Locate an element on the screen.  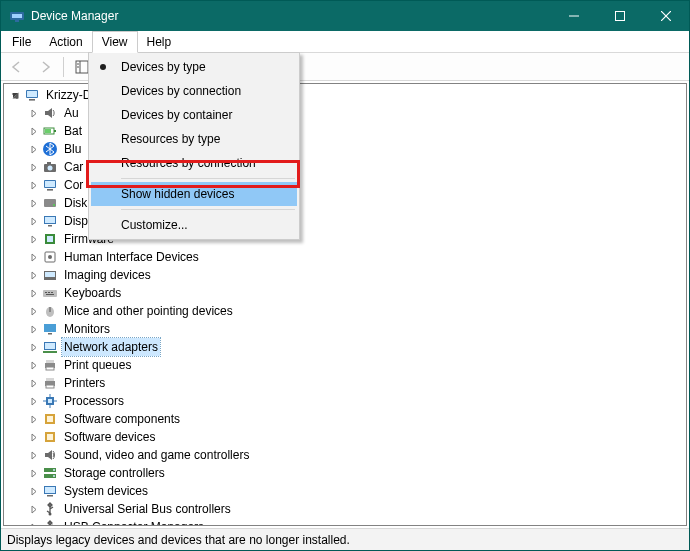
tree-node-label: Cor is located at coordinates (74, 185).